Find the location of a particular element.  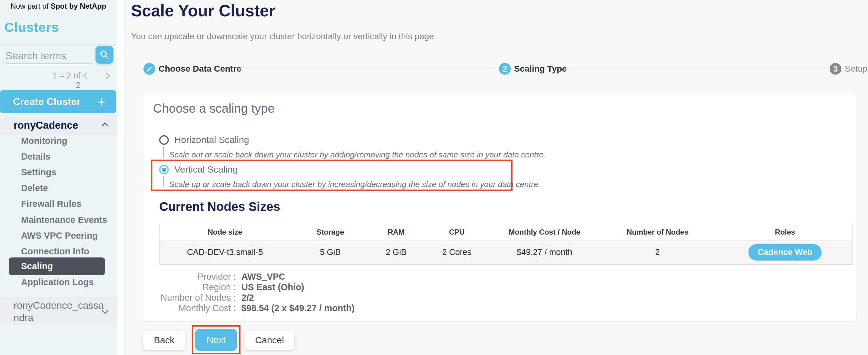

search-button is located at coordinates (104, 55).